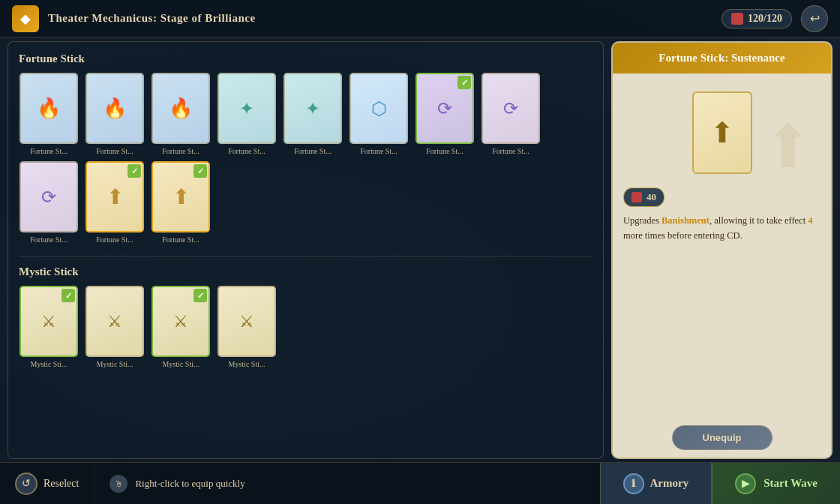 The image size is (840, 504). I want to click on detail-title: Fortune Stick: Sustenance, so click(722, 58).